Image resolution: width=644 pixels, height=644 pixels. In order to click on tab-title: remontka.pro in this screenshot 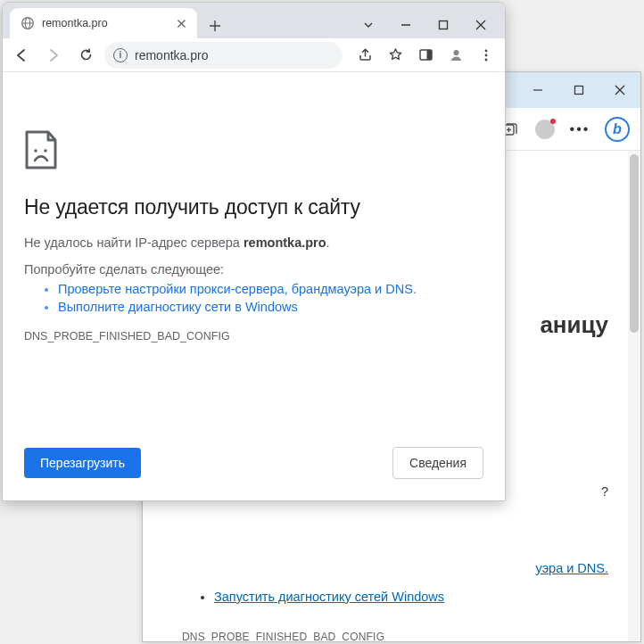, I will do `click(75, 23)`.